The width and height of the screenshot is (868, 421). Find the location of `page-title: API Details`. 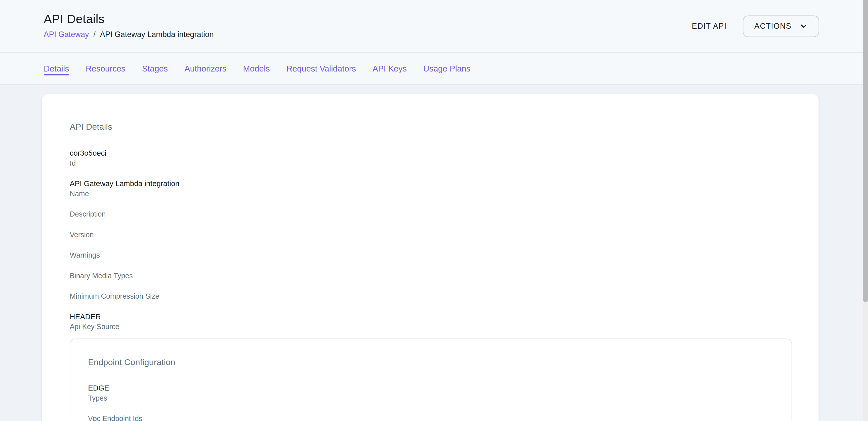

page-title: API Details is located at coordinates (129, 20).